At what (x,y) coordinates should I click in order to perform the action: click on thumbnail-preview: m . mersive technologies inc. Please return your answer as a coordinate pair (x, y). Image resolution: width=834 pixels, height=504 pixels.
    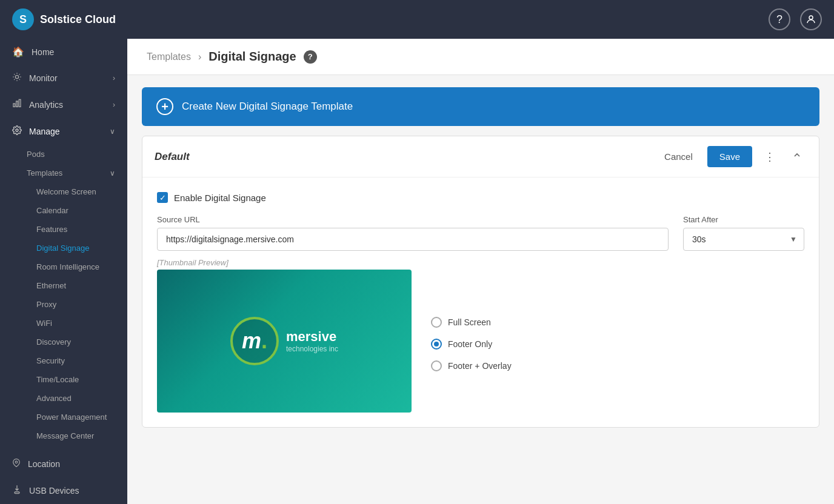
    Looking at the image, I should click on (284, 341).